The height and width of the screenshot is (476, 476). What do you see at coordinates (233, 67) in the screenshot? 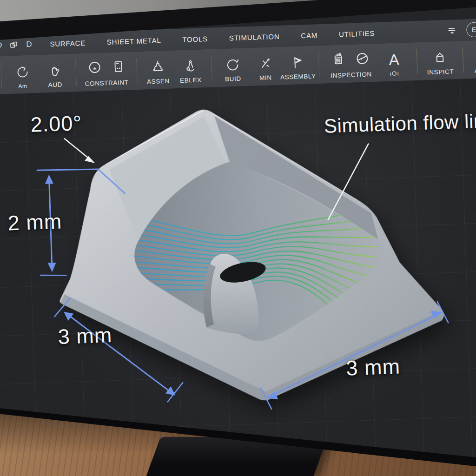
I see `buid-button: BUID` at bounding box center [233, 67].